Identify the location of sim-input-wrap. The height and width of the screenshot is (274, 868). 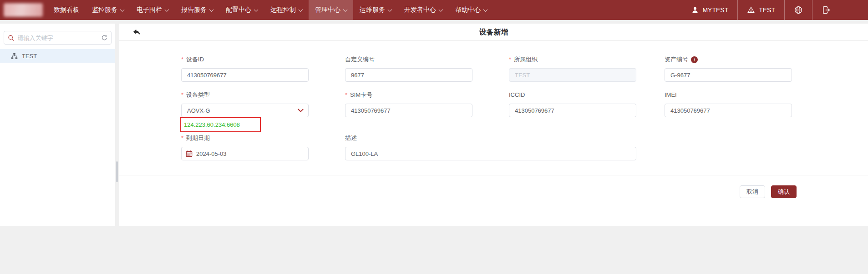
(409, 110).